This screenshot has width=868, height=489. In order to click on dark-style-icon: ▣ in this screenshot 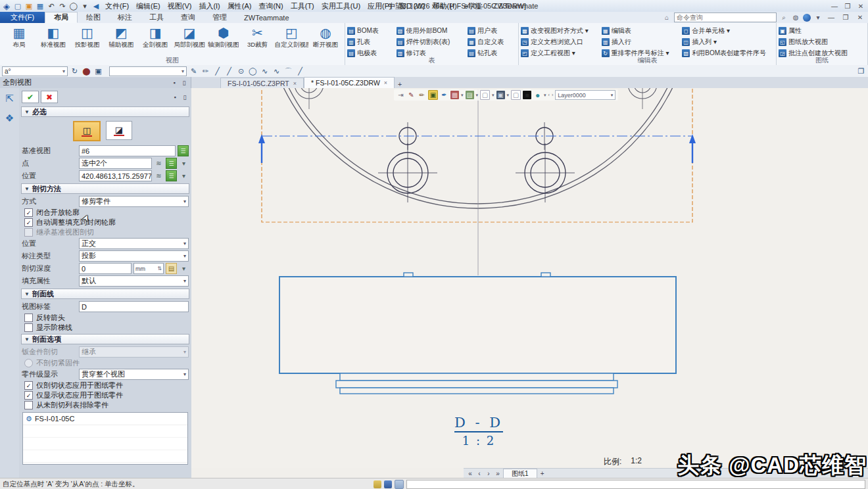, I will do `click(501, 95)`.